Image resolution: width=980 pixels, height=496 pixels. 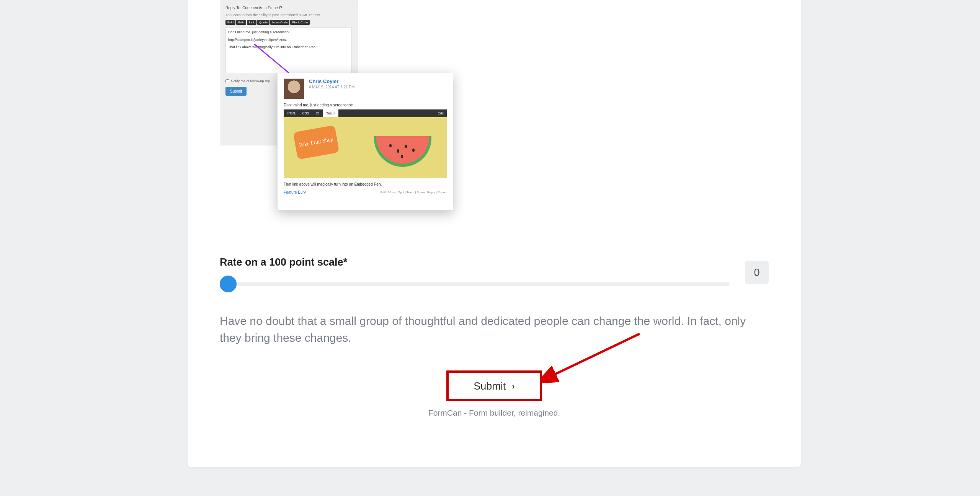 I want to click on format-toolbar: Bold Italic Link Quote Inline Code Block…, so click(x=289, y=22).